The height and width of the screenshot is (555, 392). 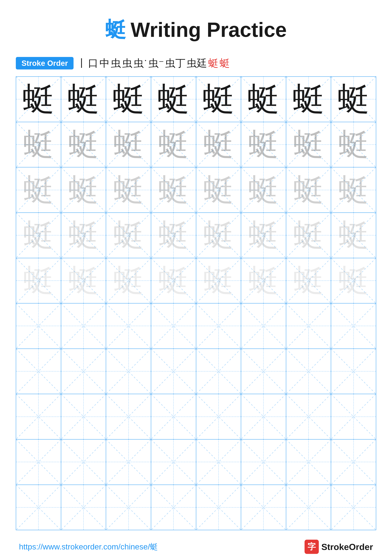 I want to click on grid-row, so click(x=196, y=508).